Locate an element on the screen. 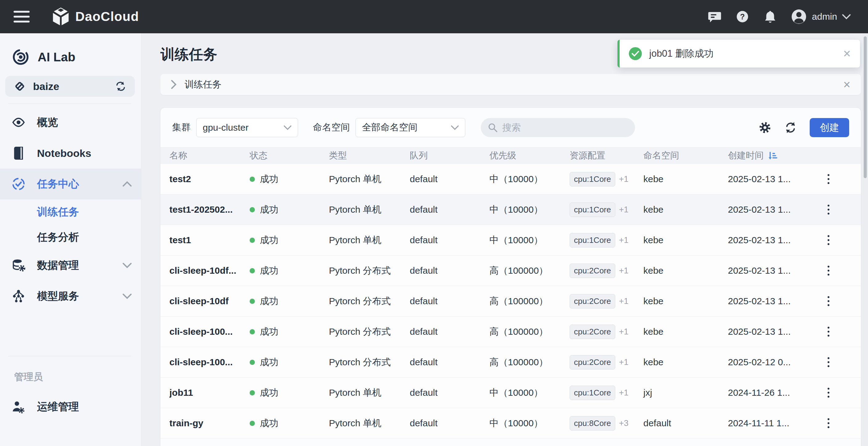 The image size is (868, 446). refresh-icon is located at coordinates (790, 128).